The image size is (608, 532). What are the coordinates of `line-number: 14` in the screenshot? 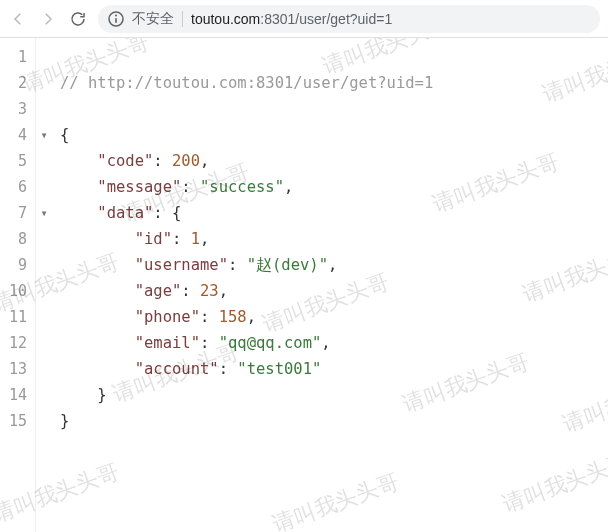 It's located at (14, 395).